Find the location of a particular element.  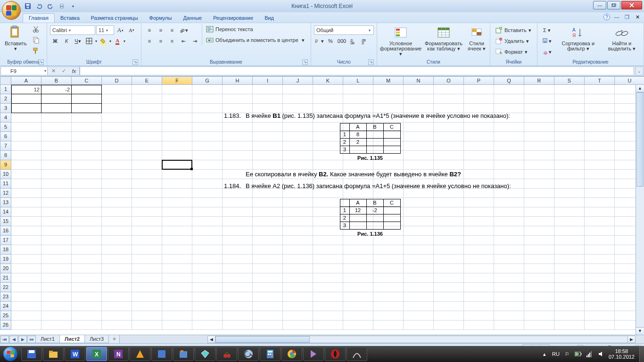

accounting-format-icon: ₽▾ is located at coordinates (319, 41).